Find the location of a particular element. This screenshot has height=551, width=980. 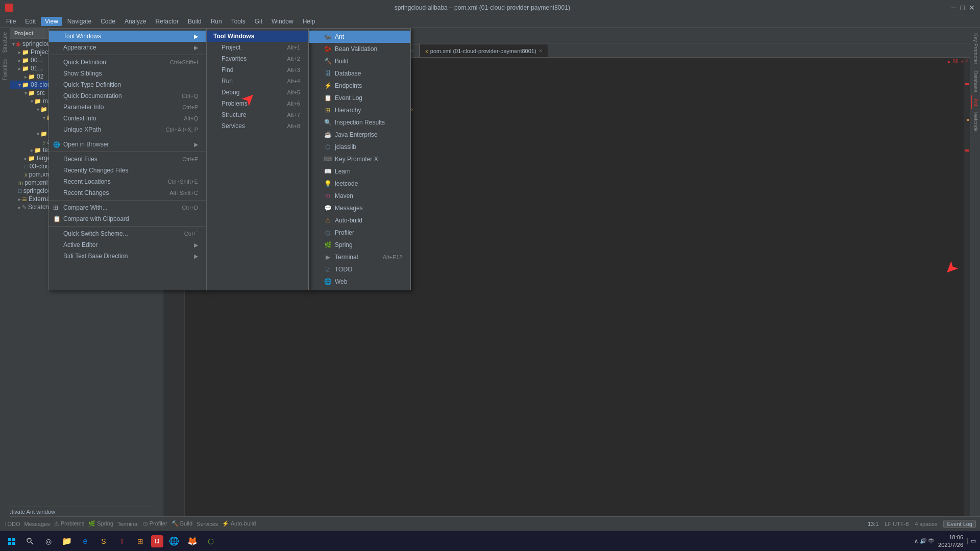

status-problems: ⚠ Problems is located at coordinates (69, 523).